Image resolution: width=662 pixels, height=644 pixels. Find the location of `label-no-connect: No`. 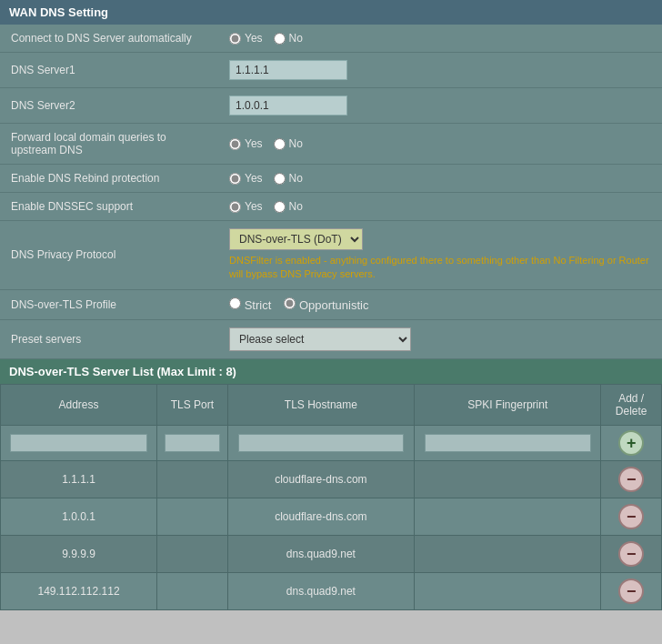

label-no-connect: No is located at coordinates (288, 38).